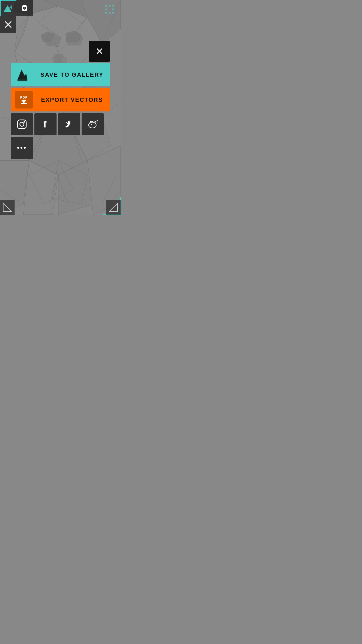 This screenshot has height=644, width=362. I want to click on export-vectors-label: EXPORT VECTORS, so click(72, 100).